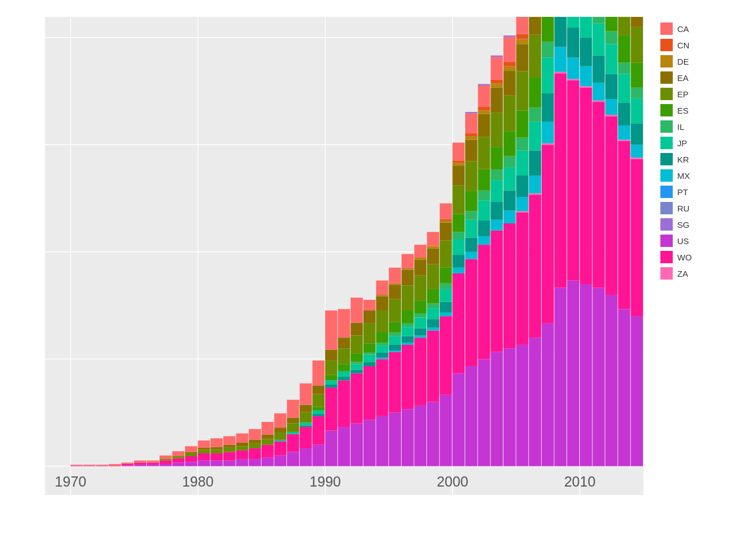  Describe the element at coordinates (703, 127) in the screenshot. I see `legend-item-il: IL` at that location.